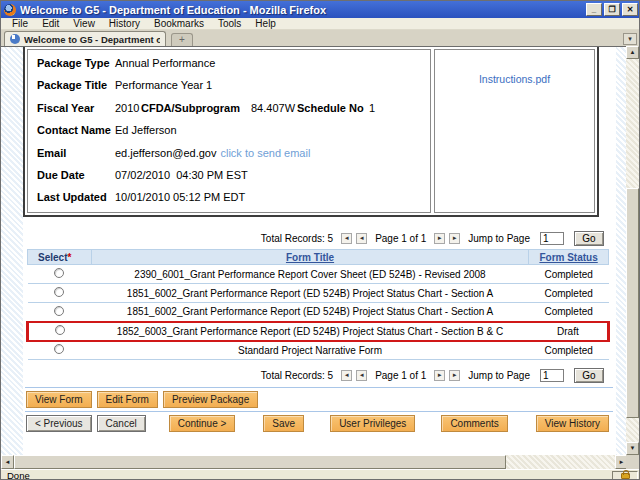 Image resolution: width=640 pixels, height=480 pixels. I want to click on form-action-buttons: View Form Edit Form Preview Package, so click(321, 400).